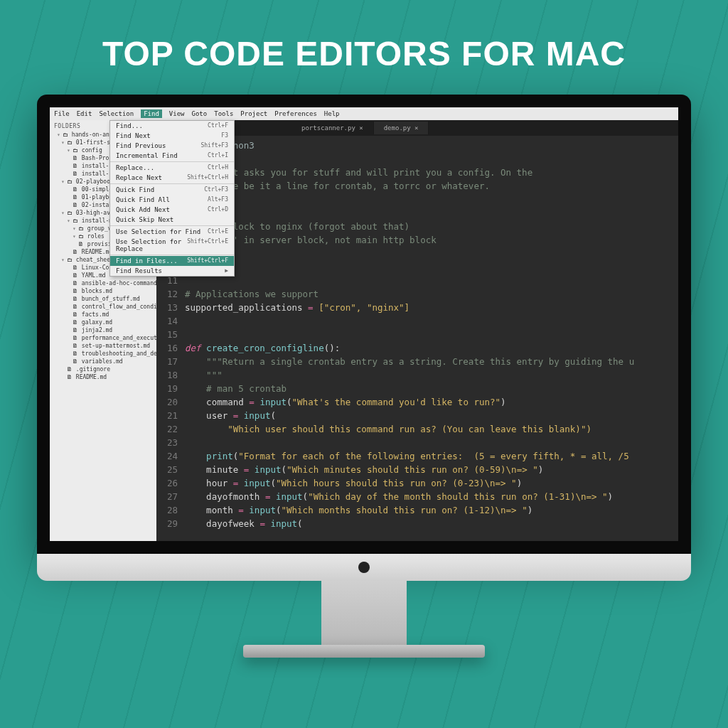 The height and width of the screenshot is (728, 728). Describe the element at coordinates (432, 186) in the screenshot. I see `code-line: line. Like be it a line for crontab, a t…` at that location.